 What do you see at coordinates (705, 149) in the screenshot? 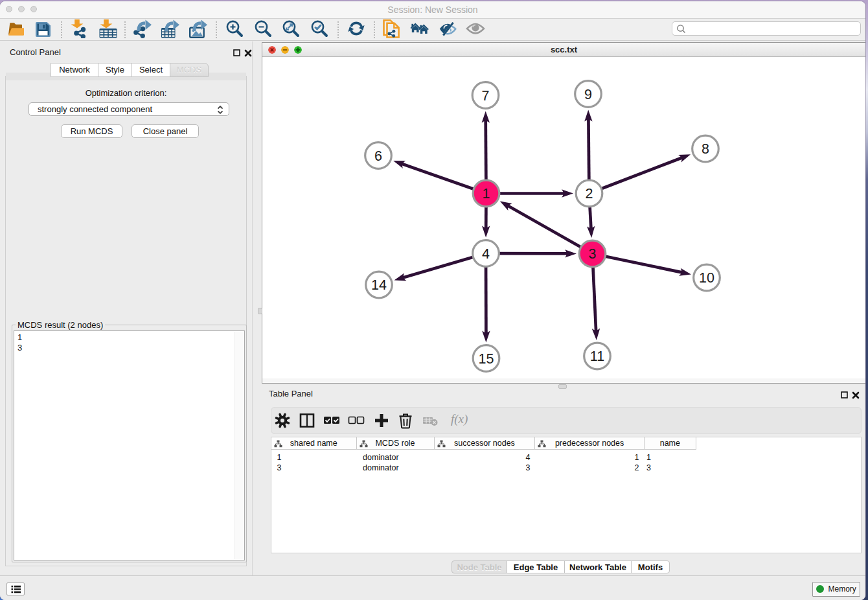
I see `svg-text: 8` at bounding box center [705, 149].